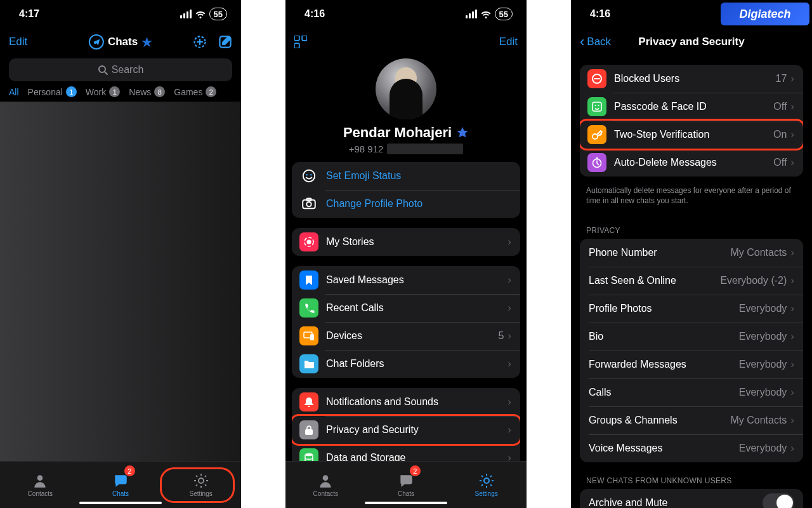 Image resolution: width=812 pixels, height=508 pixels. Describe the element at coordinates (691, 498) in the screenshot. I see `archive-and-mute: Archive and Mute` at that location.